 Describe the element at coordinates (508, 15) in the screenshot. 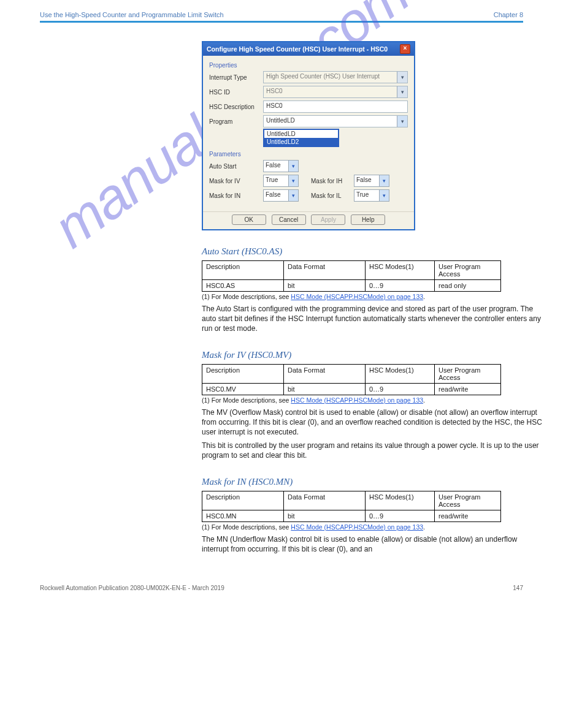

I see `header-right: Chapter 8` at that location.